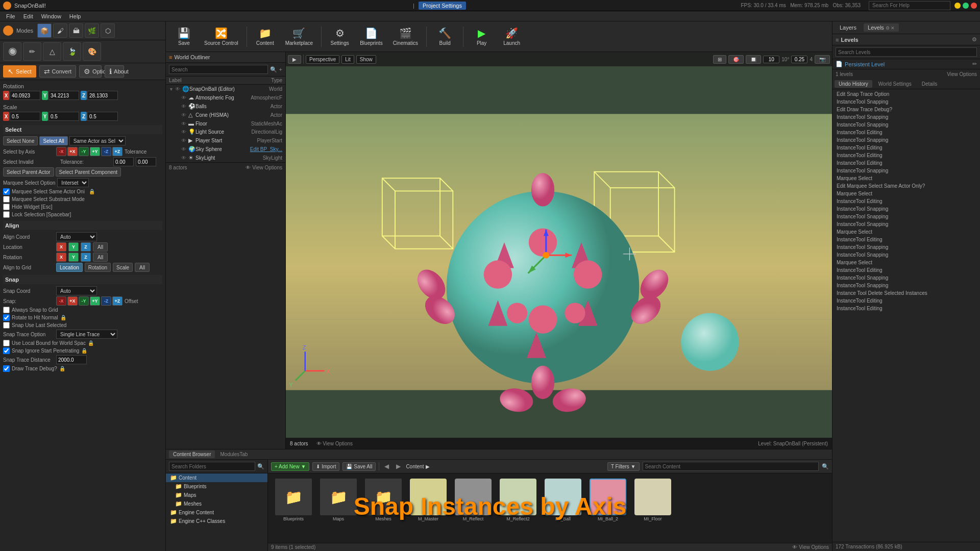 This screenshot has height=551, width=980. What do you see at coordinates (848, 28) in the screenshot?
I see `layers-tab: Layers` at bounding box center [848, 28].